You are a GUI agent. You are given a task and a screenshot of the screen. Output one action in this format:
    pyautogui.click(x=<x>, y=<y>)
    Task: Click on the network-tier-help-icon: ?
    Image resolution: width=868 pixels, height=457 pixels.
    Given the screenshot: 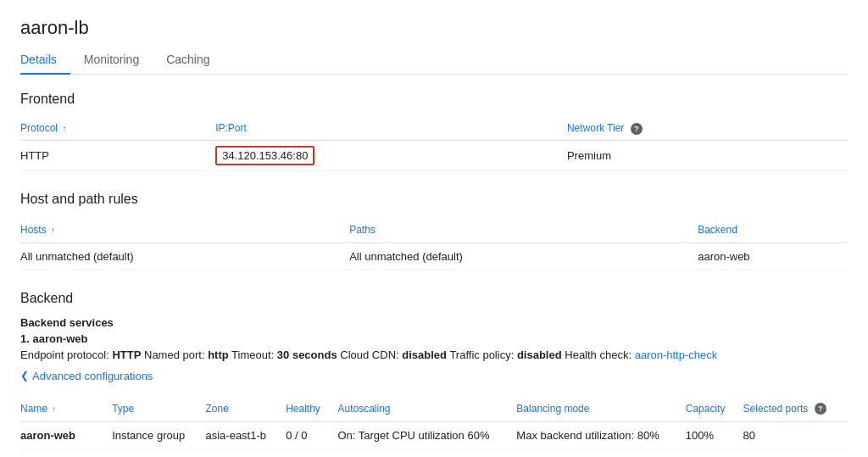 What is the action you would take?
    pyautogui.click(x=637, y=129)
    